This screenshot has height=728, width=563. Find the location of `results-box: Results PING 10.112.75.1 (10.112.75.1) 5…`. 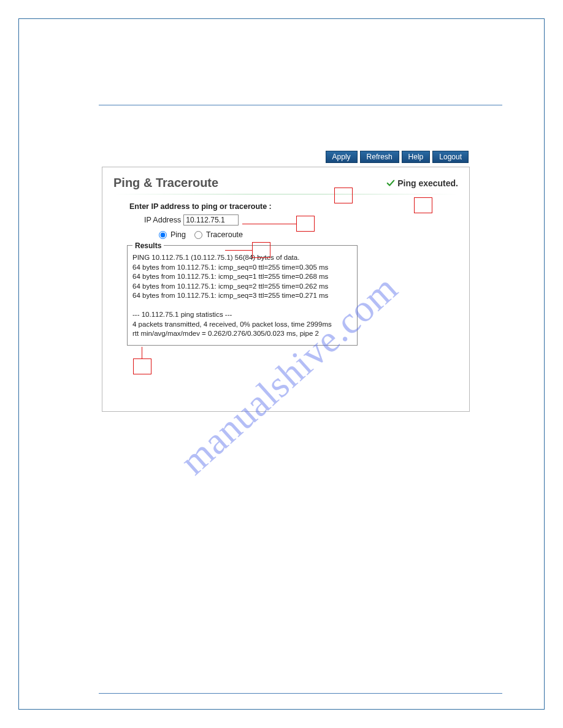

results-box: Results PING 10.112.75.1 (10.112.75.1) 5… is located at coordinates (242, 295).